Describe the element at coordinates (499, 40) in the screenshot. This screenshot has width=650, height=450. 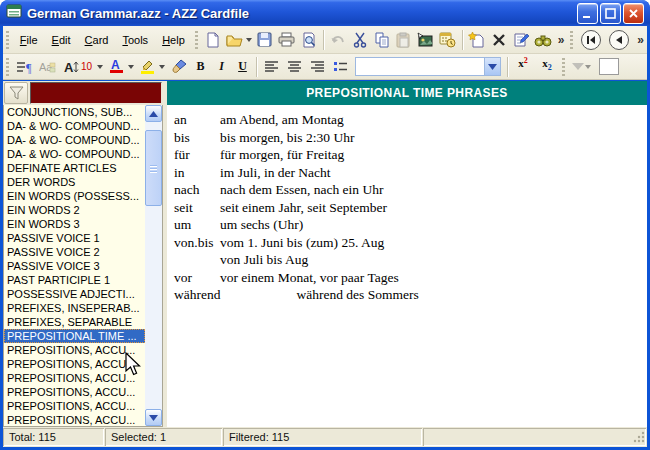
I see `delete-card-button` at that location.